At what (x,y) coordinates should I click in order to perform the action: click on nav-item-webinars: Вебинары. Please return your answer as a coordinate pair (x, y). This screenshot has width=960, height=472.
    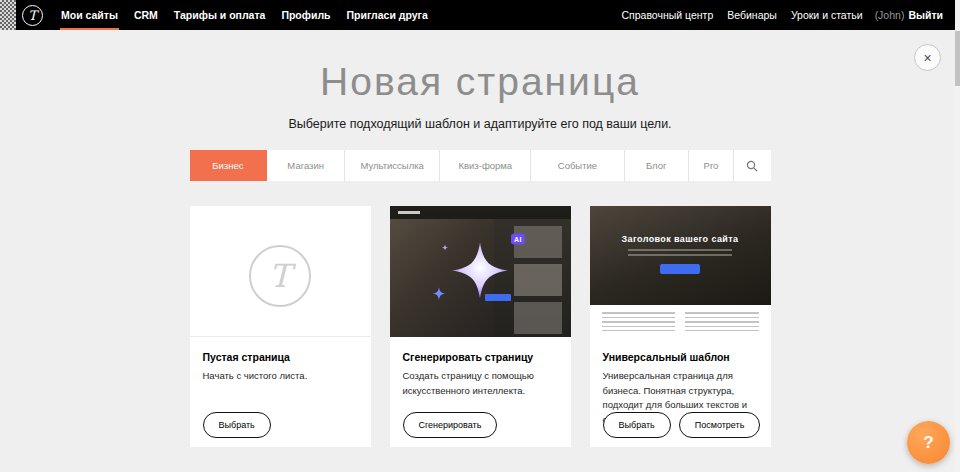
    Looking at the image, I should click on (752, 15).